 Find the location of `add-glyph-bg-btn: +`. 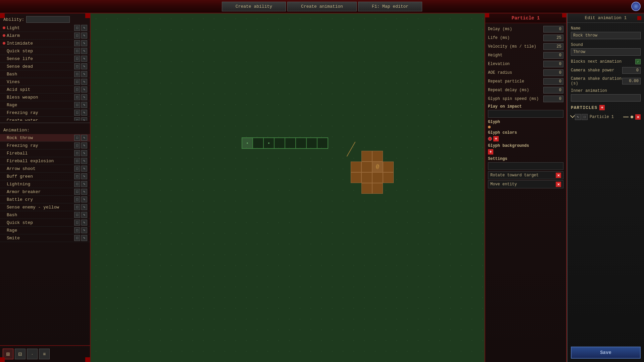

add-glyph-bg-btn: + is located at coordinates (491, 152).